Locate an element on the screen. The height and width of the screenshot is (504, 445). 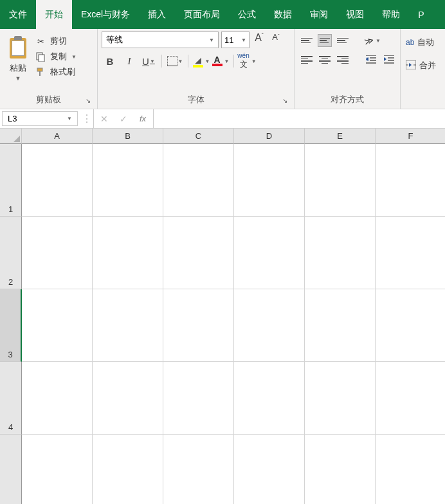
column-header: A is located at coordinates (57, 136).